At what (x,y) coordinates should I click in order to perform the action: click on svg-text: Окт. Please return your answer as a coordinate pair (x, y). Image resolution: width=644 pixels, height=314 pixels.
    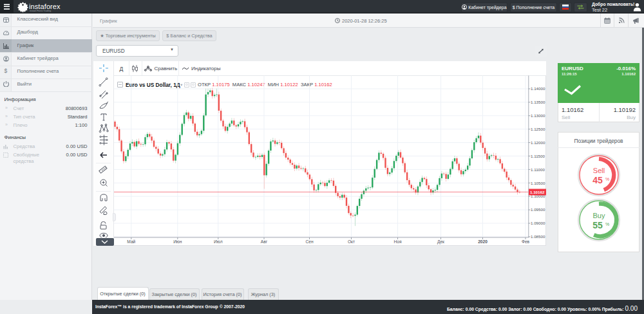
    Looking at the image, I should click on (350, 242).